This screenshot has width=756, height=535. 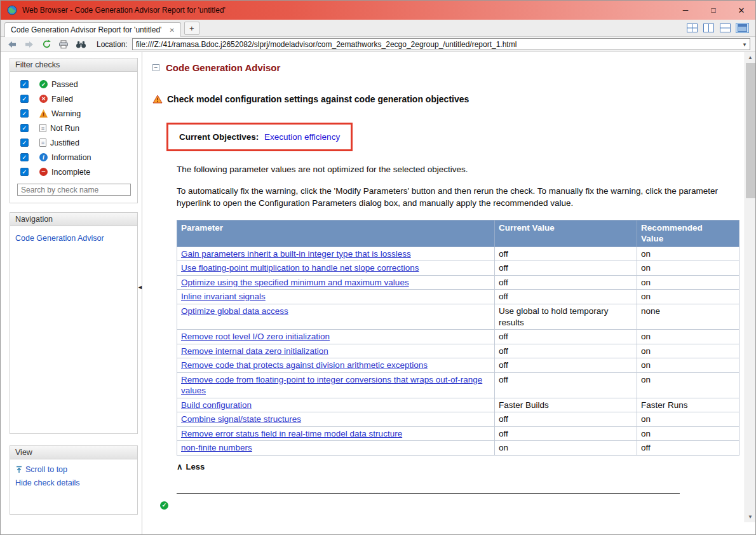 I want to click on check-heading: Check model configuration settings again…, so click(x=454, y=99).